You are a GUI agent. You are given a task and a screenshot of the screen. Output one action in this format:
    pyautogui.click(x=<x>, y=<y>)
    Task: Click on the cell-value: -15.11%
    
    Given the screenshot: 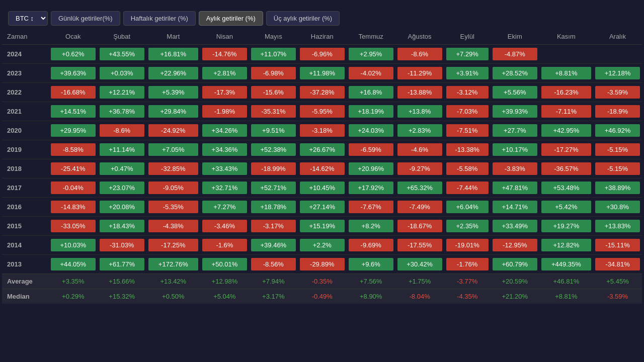 What is the action you would take?
    pyautogui.click(x=618, y=245)
    